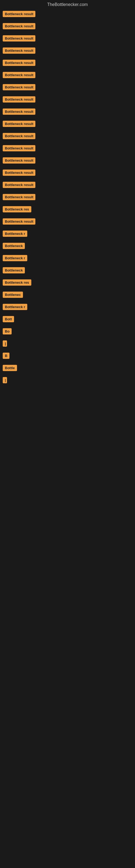  I want to click on bottleneck-item-9: Bottleneck result, so click(68, 112).